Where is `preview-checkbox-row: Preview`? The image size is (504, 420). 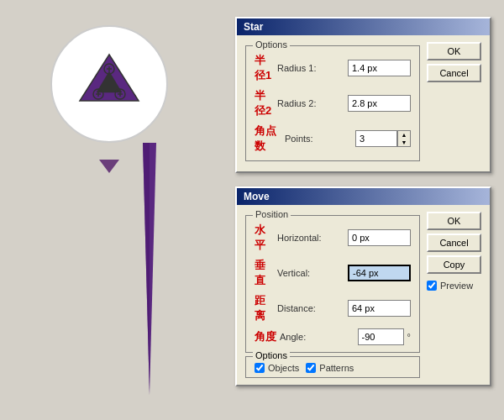 preview-checkbox-row: Preview is located at coordinates (454, 286).